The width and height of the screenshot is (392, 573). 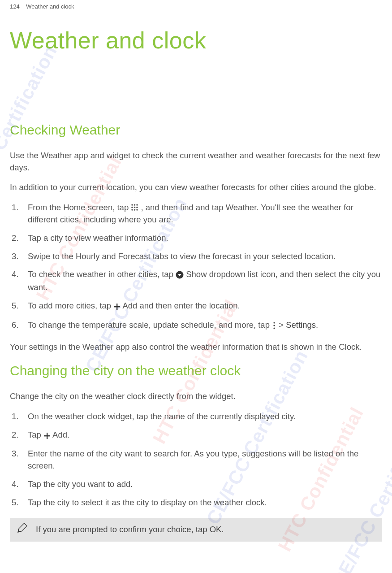 What do you see at coordinates (196, 130) in the screenshot?
I see `section-heading-checking-weather: Checking Weather` at bounding box center [196, 130].